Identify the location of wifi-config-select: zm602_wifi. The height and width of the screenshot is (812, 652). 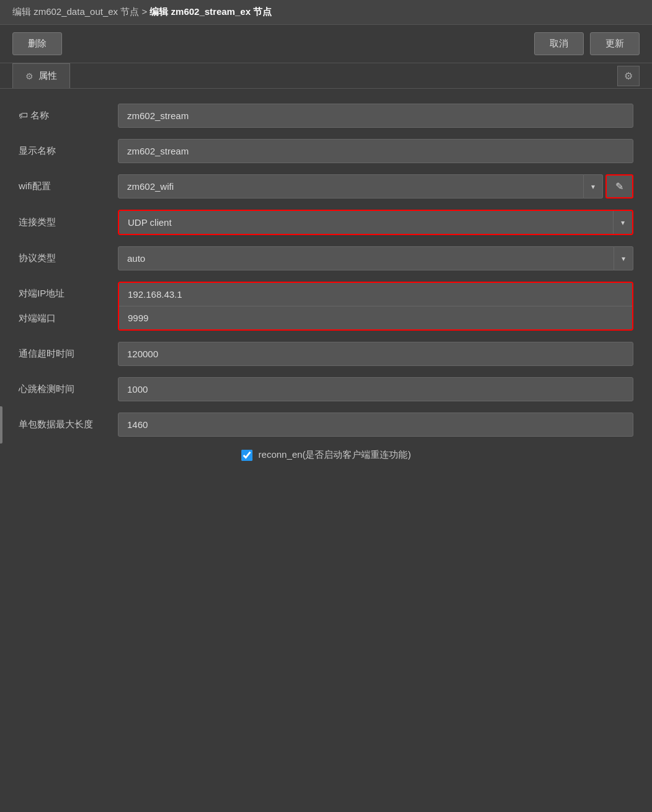
(351, 186).